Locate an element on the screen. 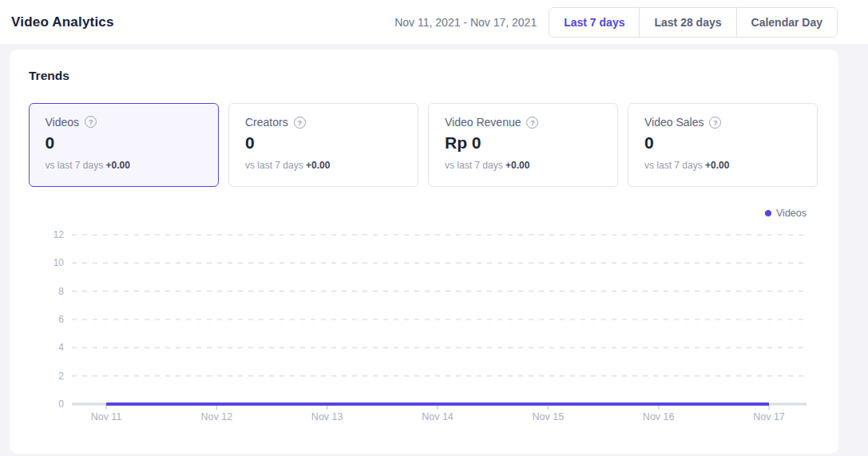  last-7-days-button: Last 7 days is located at coordinates (594, 22).